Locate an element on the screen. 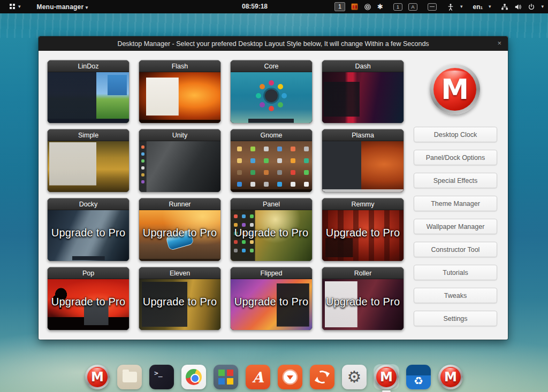 This screenshot has width=548, height=392. dock-makulu-desktop-manager: M is located at coordinates (386, 377).